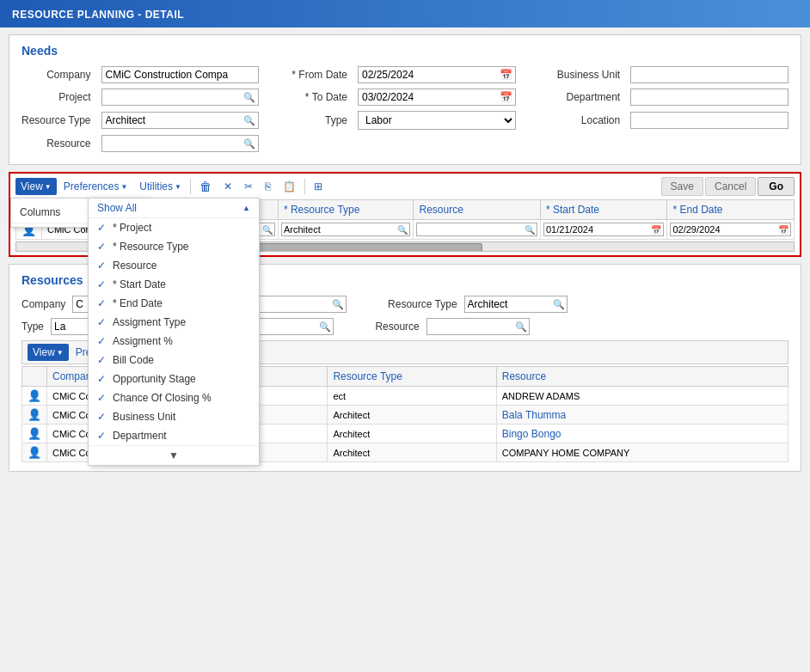  Describe the element at coordinates (405, 109) in the screenshot. I see `needs-form: Company * From Date 📅 Business Unit Proj…` at that location.